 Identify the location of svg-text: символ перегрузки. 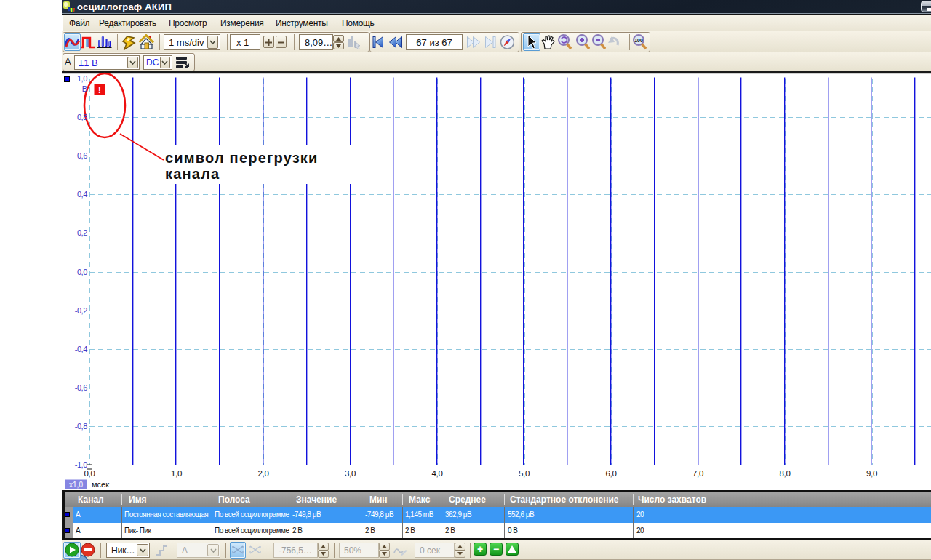
(241, 158).